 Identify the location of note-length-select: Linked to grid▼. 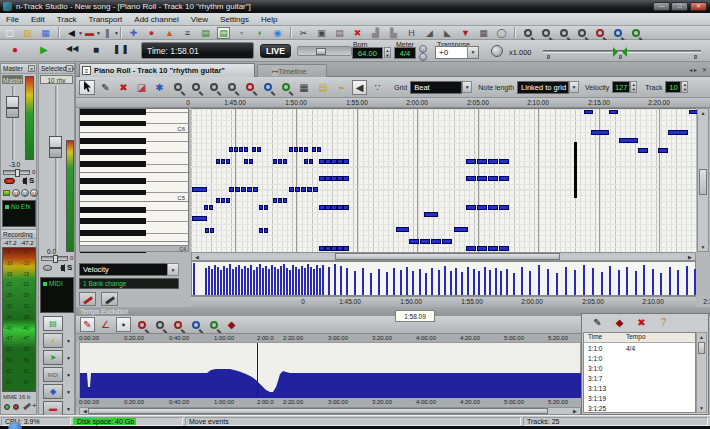
(543, 88).